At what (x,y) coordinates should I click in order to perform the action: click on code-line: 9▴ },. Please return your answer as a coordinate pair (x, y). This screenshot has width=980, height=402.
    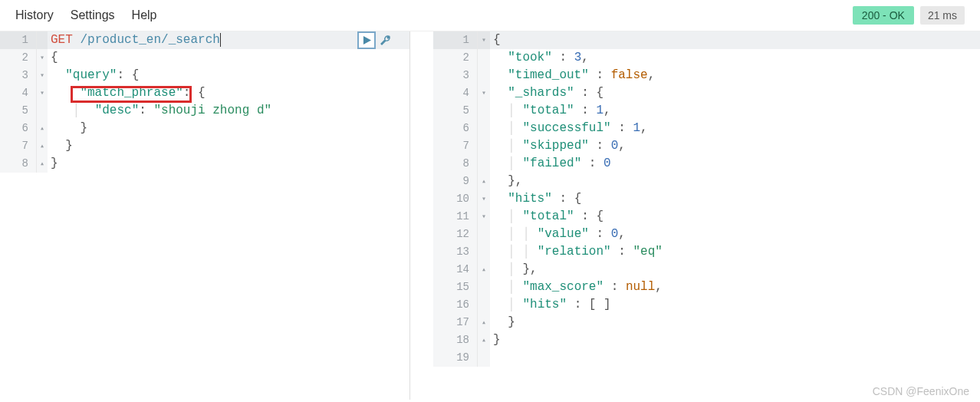
    Looking at the image, I should click on (707, 181).